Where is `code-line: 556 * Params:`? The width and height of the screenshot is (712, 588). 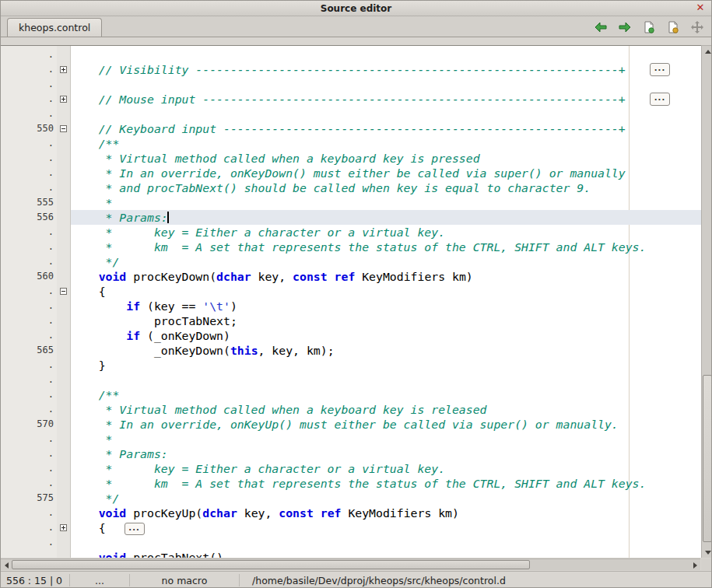 code-line: 556 * Params: is located at coordinates (351, 218).